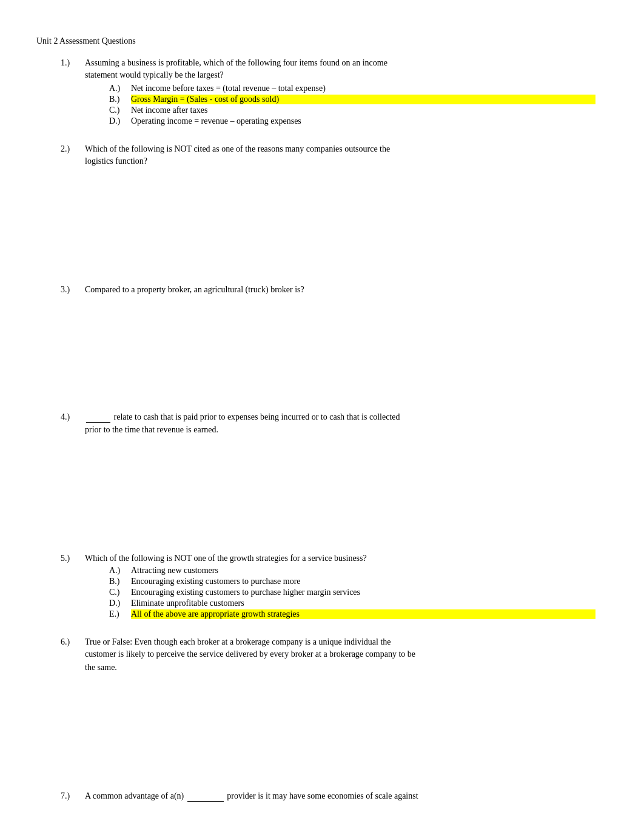 Image resolution: width=644 pixels, height=835 pixels. I want to click on option-5c-letter: C.), so click(120, 592).